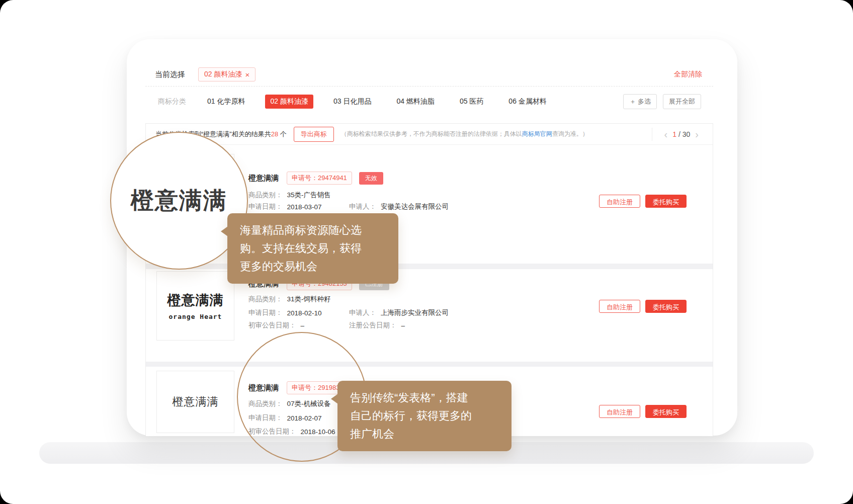 Image resolution: width=853 pixels, height=504 pixels. I want to click on category-item-02-selected: 02 颜料油漆, so click(289, 102).